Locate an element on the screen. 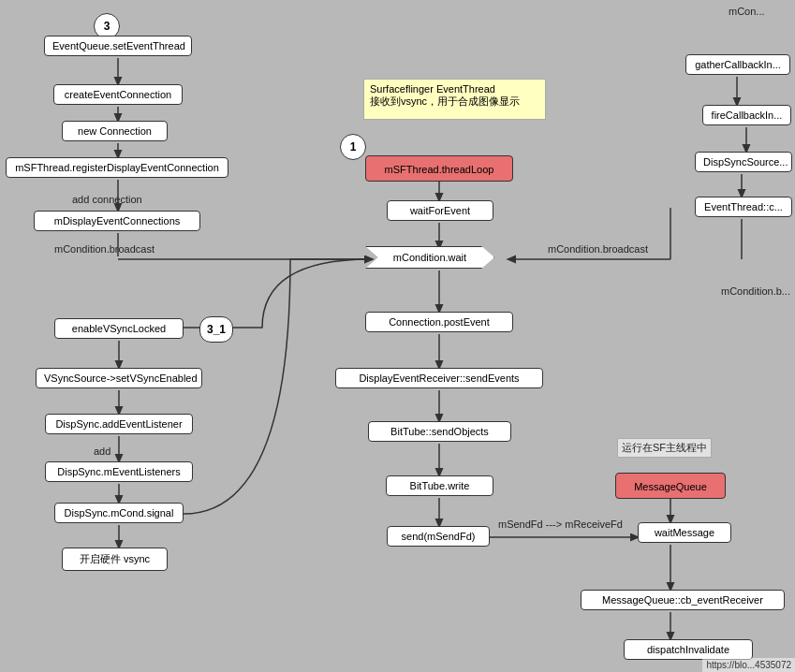  node-mdisplay-event-conn: mDisplayEventConnections is located at coordinates (117, 221).